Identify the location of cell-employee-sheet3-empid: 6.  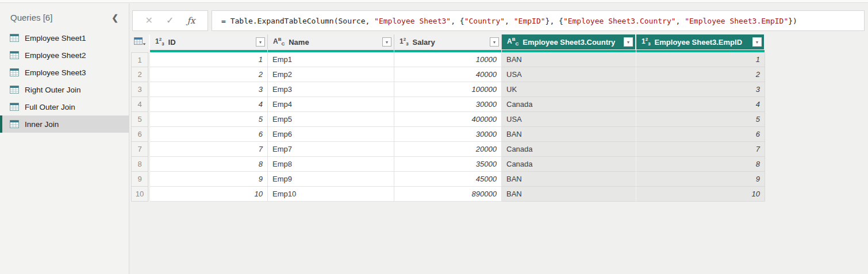
(701, 134).